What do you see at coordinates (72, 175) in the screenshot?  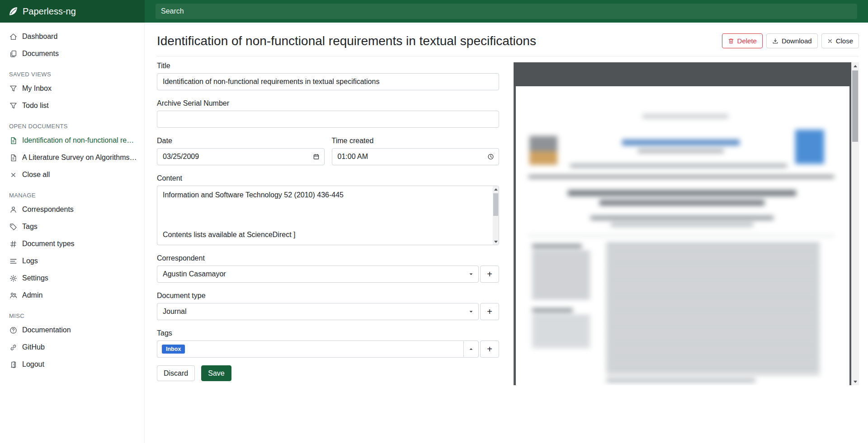 I see `sidebar-close-all: Close all` at bounding box center [72, 175].